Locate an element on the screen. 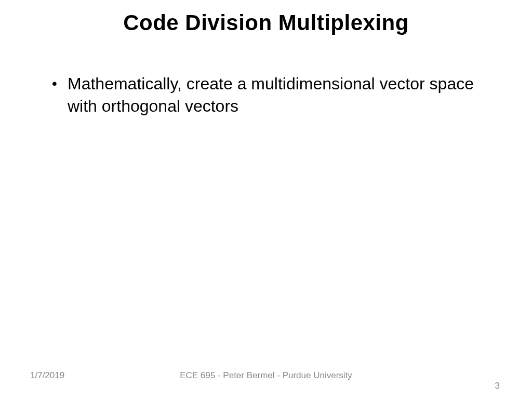  bullet-text: Mathematically, create a multidimensiona… is located at coordinates (284, 95).